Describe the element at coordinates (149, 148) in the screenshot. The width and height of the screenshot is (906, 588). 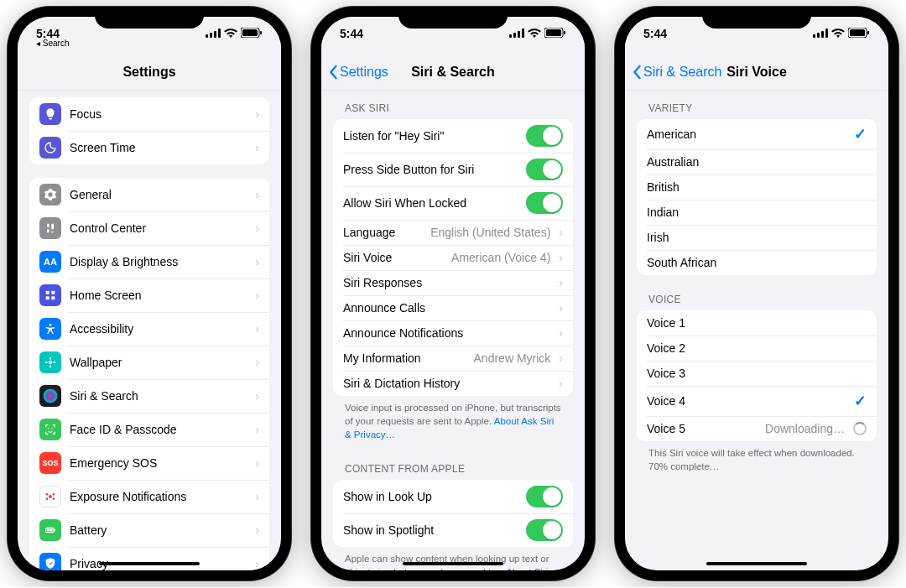
I see `settings-row: Screen Time›` at that location.